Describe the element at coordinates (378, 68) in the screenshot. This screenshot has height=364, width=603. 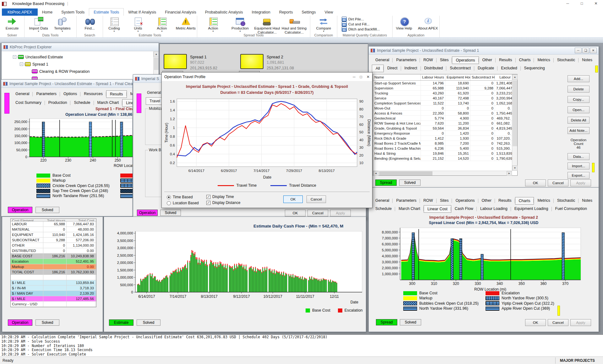
I see `tab: All` at that location.